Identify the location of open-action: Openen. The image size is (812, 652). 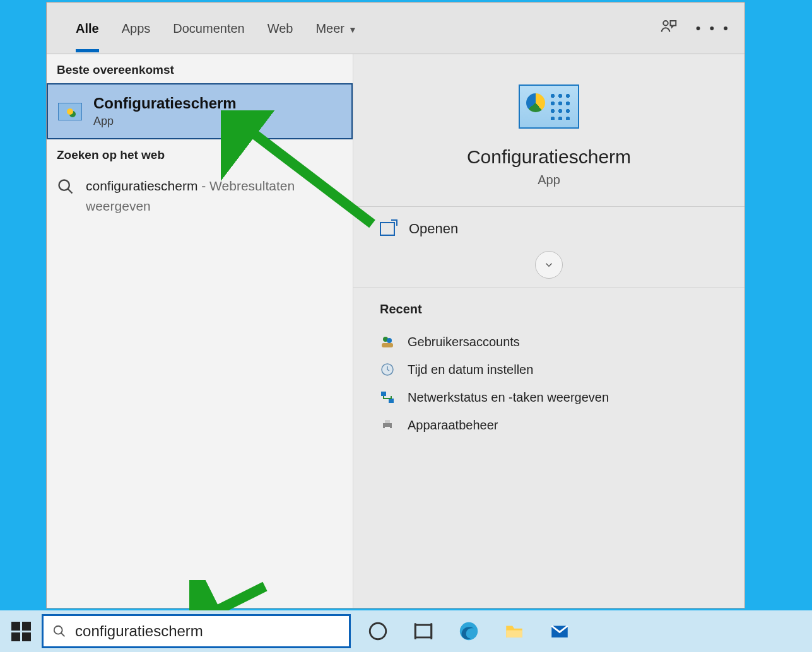
(549, 229).